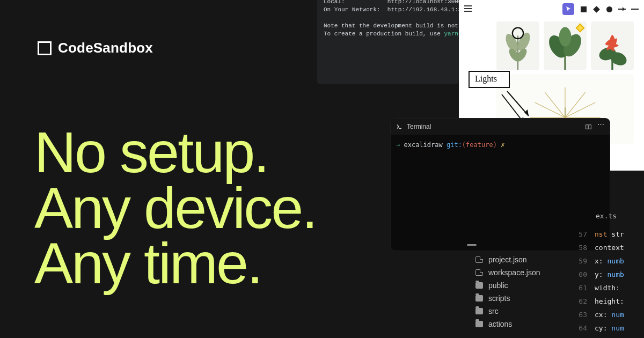 The width and height of the screenshot is (644, 338). What do you see at coordinates (609, 248) in the screenshot?
I see `code-line: 58context` at bounding box center [609, 248].